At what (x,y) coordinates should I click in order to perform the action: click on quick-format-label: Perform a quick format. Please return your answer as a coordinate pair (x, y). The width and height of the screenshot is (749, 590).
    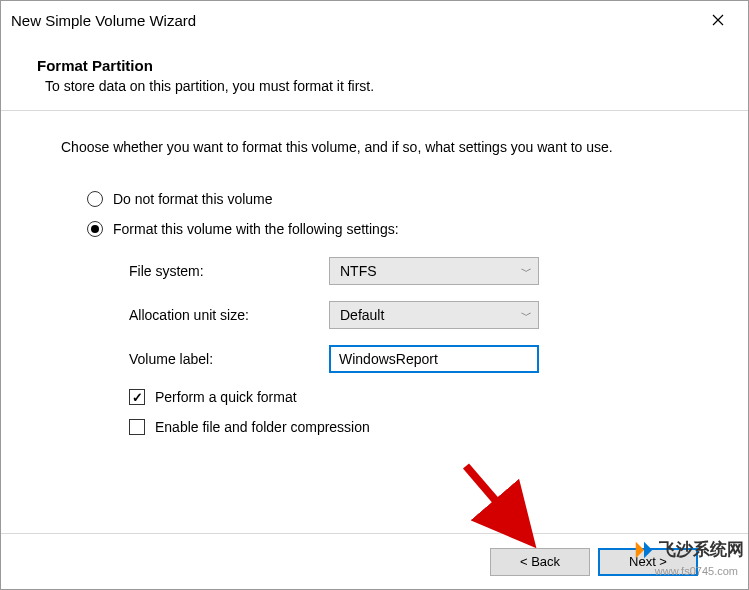
    Looking at the image, I should click on (226, 397).